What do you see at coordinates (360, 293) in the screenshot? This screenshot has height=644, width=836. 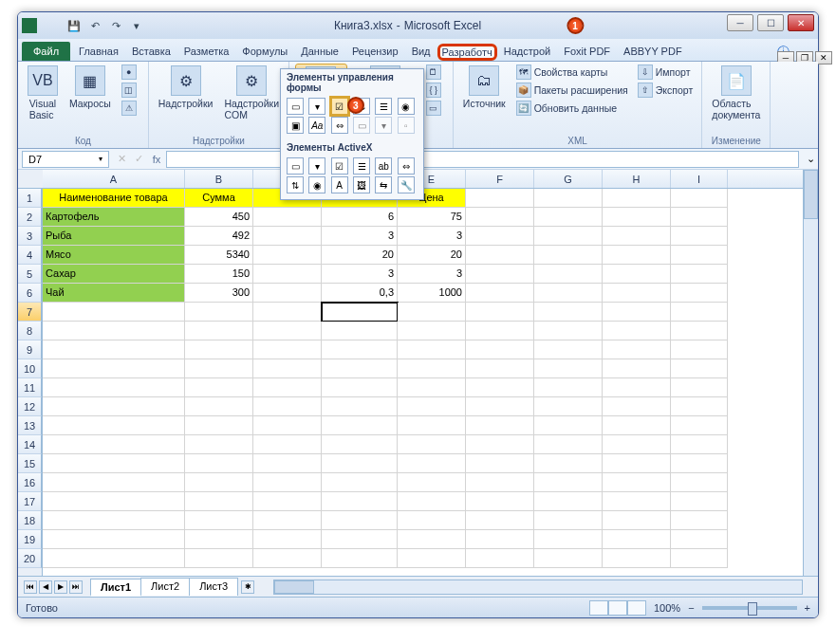 I see `cell-D6: 0,3` at bounding box center [360, 293].